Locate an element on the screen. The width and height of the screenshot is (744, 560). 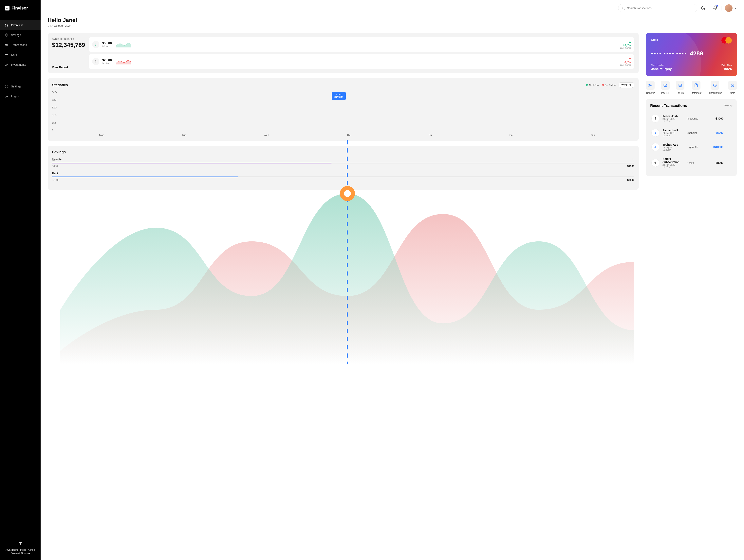
brand-name: Finvisor is located at coordinates (20, 8).